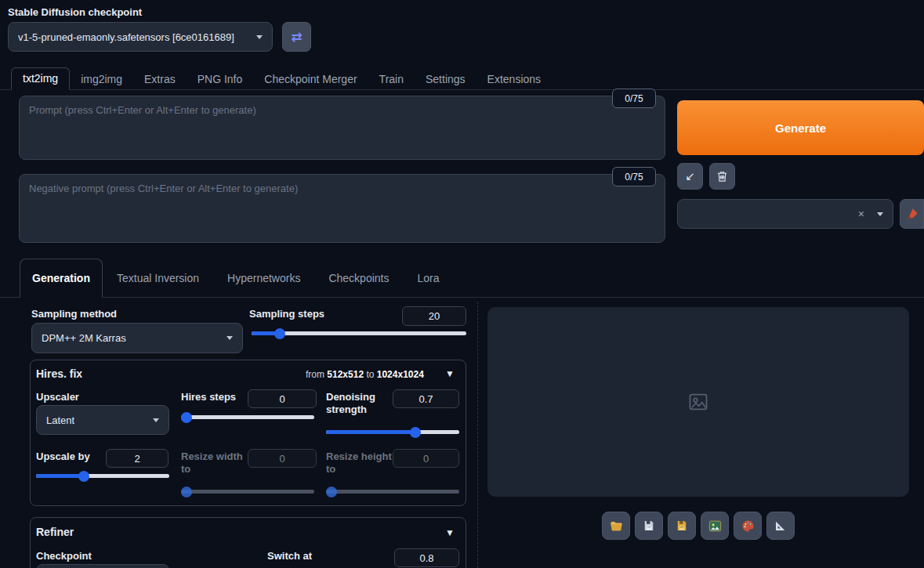 Image resolution: width=924 pixels, height=568 pixels. Describe the element at coordinates (359, 278) in the screenshot. I see `subtab-checkpoints: Checkpoints` at that location.